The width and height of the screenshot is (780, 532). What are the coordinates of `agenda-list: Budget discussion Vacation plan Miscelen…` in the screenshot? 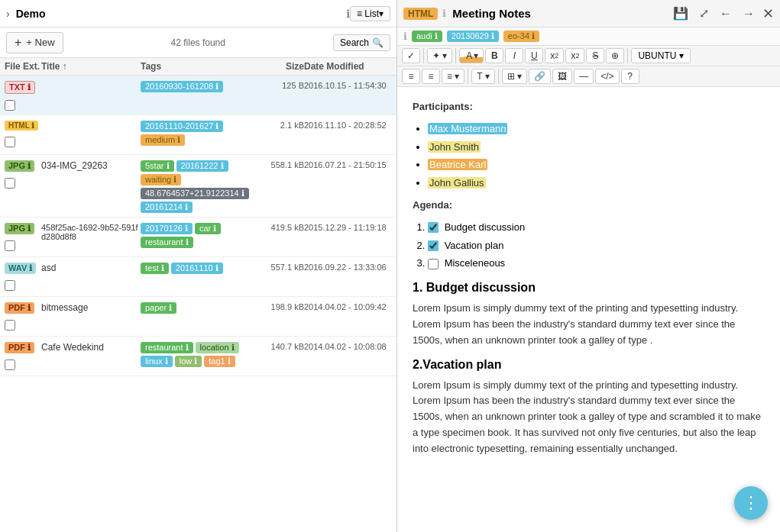 It's located at (588, 246).